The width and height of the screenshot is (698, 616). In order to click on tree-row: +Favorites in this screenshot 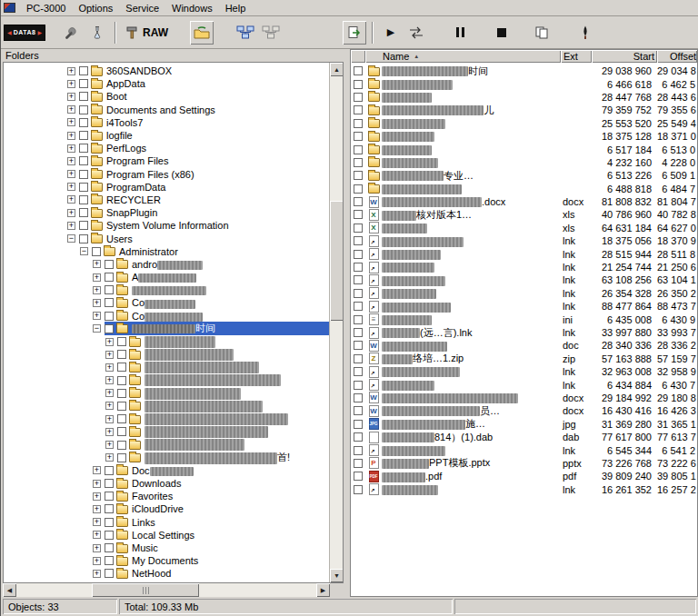, I will do `click(166, 496)`.